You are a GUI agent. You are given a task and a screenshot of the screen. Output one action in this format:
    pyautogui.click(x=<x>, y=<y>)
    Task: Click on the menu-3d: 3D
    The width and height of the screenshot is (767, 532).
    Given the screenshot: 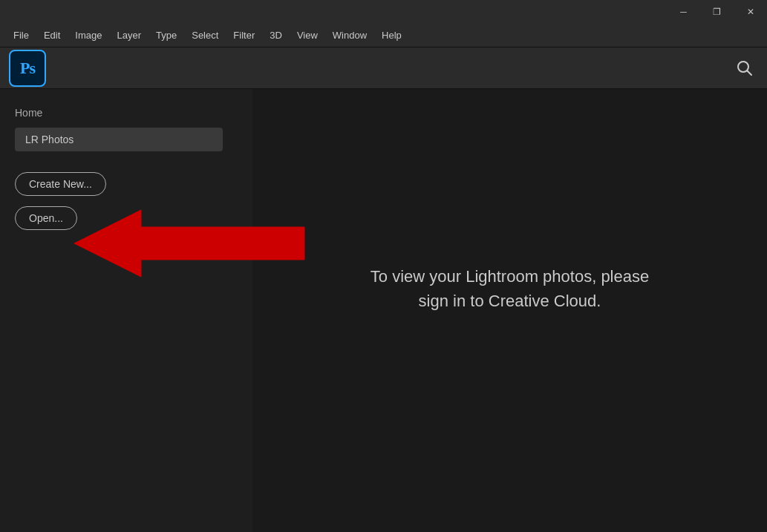 What is the action you would take?
    pyautogui.click(x=276, y=36)
    